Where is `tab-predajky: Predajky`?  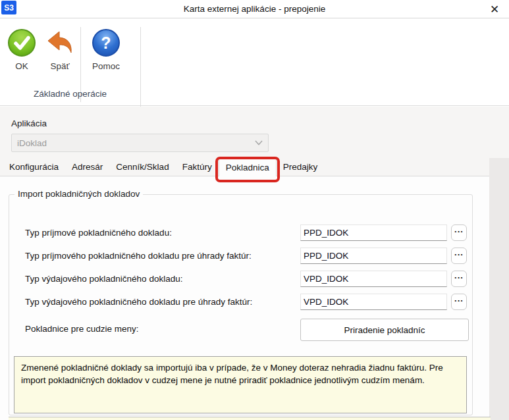
tab-predajky: Predajky is located at coordinates (300, 167).